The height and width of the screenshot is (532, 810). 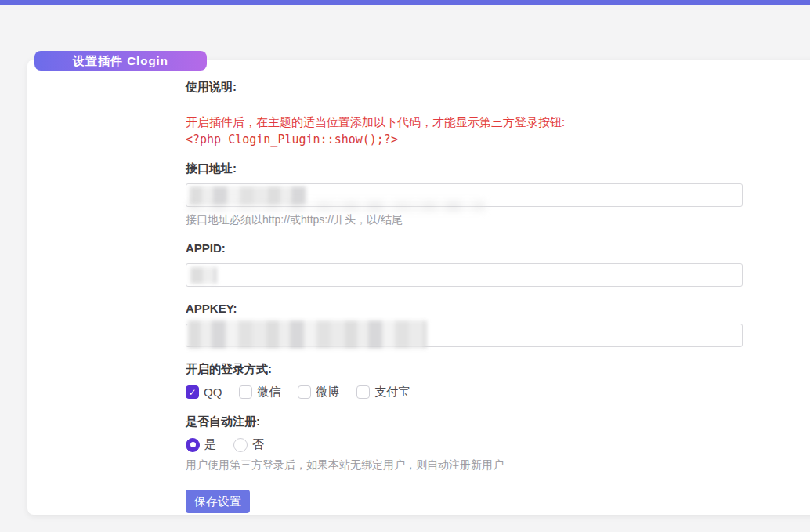 What do you see at coordinates (269, 392) in the screenshot?
I see `checkbox-label: 微信` at bounding box center [269, 392].